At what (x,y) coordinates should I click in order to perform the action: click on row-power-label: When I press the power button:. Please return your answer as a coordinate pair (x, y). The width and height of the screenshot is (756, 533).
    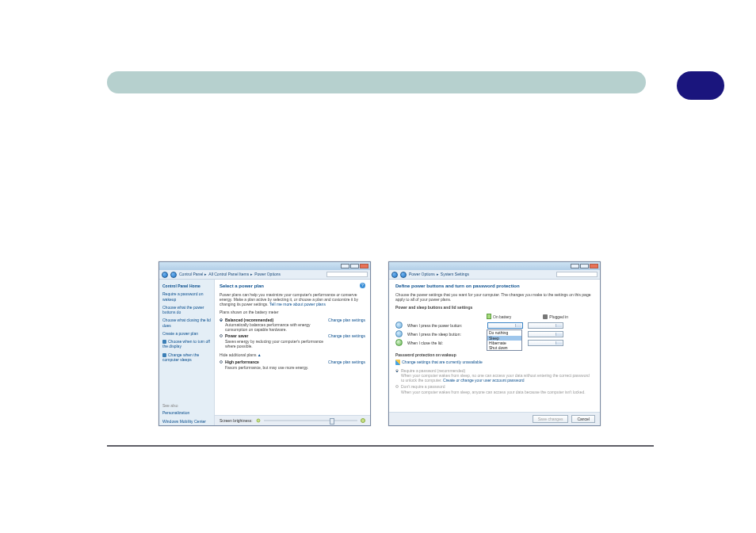
    Looking at the image, I should click on (445, 326).